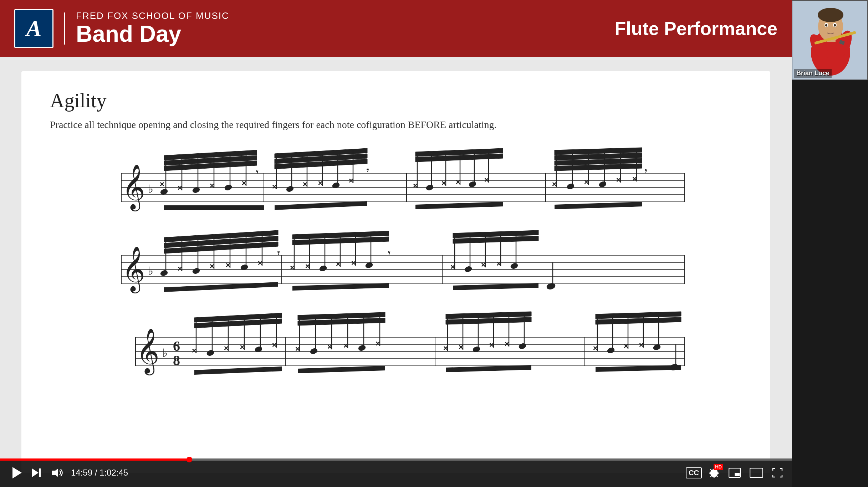 Image resolution: width=868 pixels, height=487 pixels. I want to click on progress-bar-container, so click(396, 460).